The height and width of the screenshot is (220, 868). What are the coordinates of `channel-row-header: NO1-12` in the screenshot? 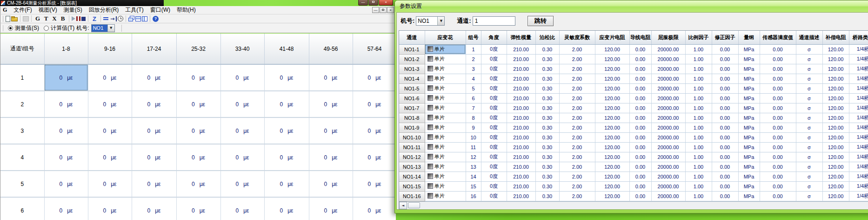 It's located at (412, 157).